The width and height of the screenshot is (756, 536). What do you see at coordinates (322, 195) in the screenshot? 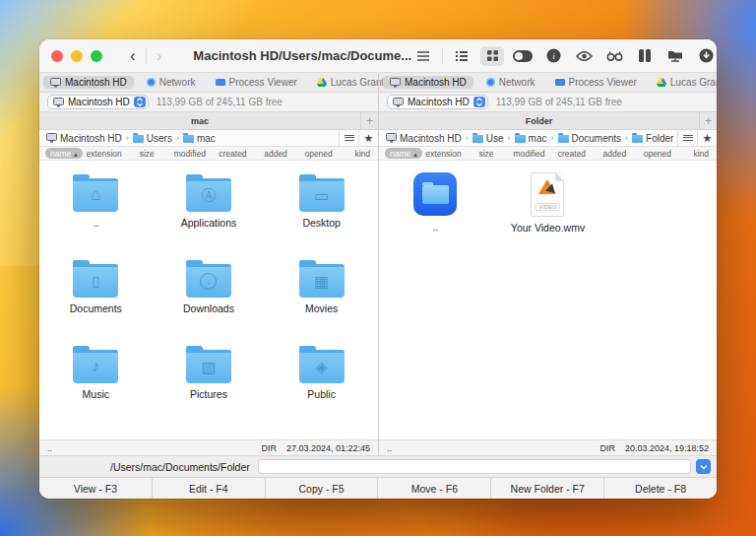
I see `desktop-folder-icon` at bounding box center [322, 195].